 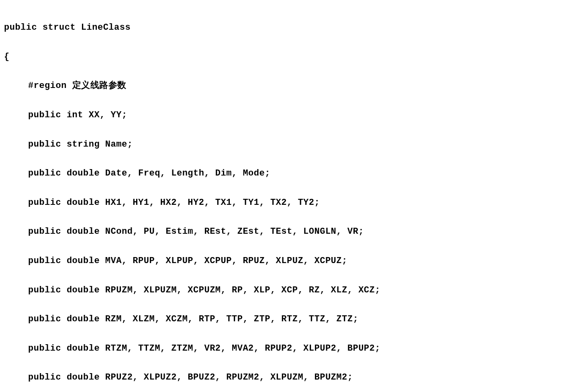 What do you see at coordinates (285, 86) in the screenshot?
I see `code-line-3: #region 定义线路参数` at bounding box center [285, 86].